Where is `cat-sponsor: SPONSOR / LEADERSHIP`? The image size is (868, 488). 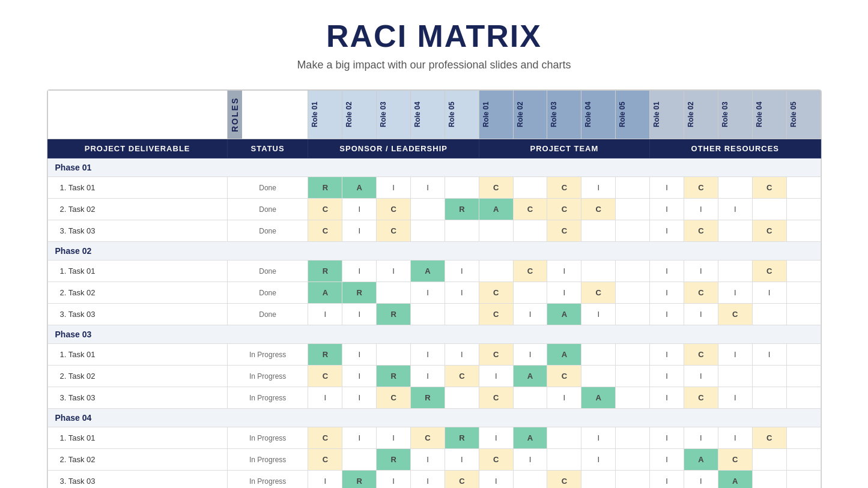
cat-sponsor: SPONSOR / LEADERSHIP is located at coordinates (393, 149).